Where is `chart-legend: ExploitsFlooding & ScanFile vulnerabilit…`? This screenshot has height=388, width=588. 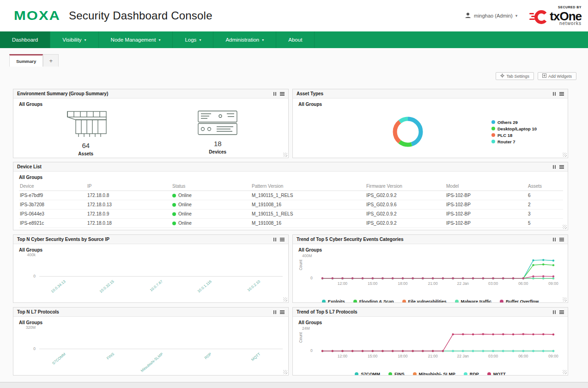
chart-legend: ExploitsFlooding & ScanFile vulnerabilit… is located at coordinates (430, 301).